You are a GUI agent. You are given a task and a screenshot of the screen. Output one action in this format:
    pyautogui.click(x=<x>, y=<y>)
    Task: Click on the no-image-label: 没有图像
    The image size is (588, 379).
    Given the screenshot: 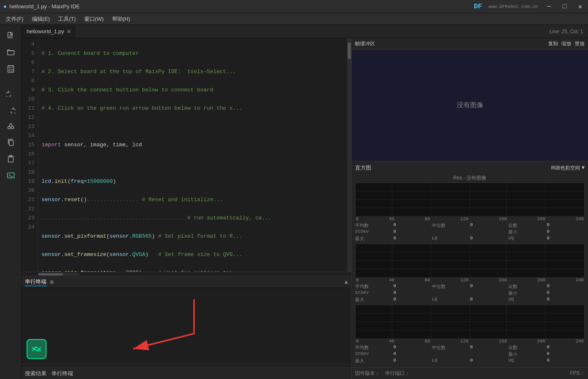 What is the action you would take?
    pyautogui.click(x=470, y=106)
    